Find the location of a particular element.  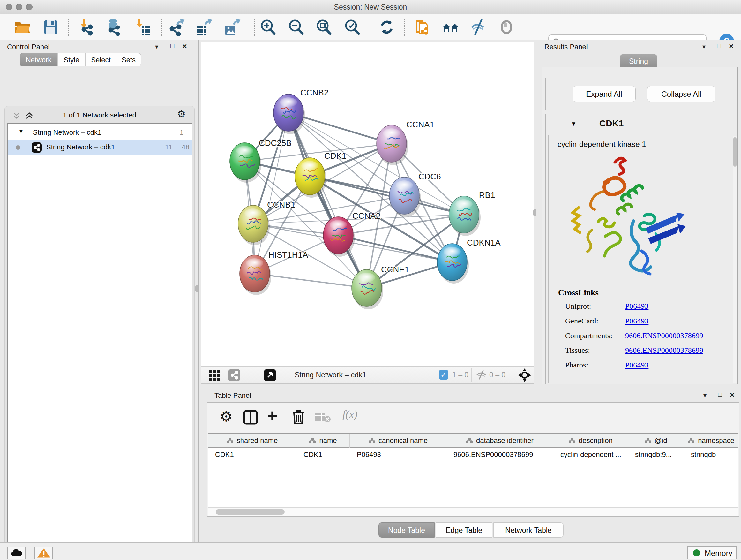

expand-all-networks-icon is located at coordinates (29, 115).